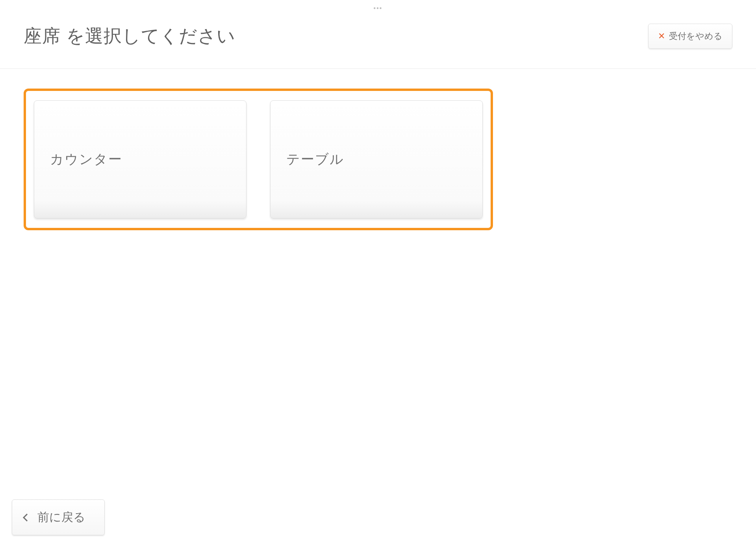 The image size is (756, 551). Describe the element at coordinates (58, 517) in the screenshot. I see `back-button: 前に戻る` at that location.